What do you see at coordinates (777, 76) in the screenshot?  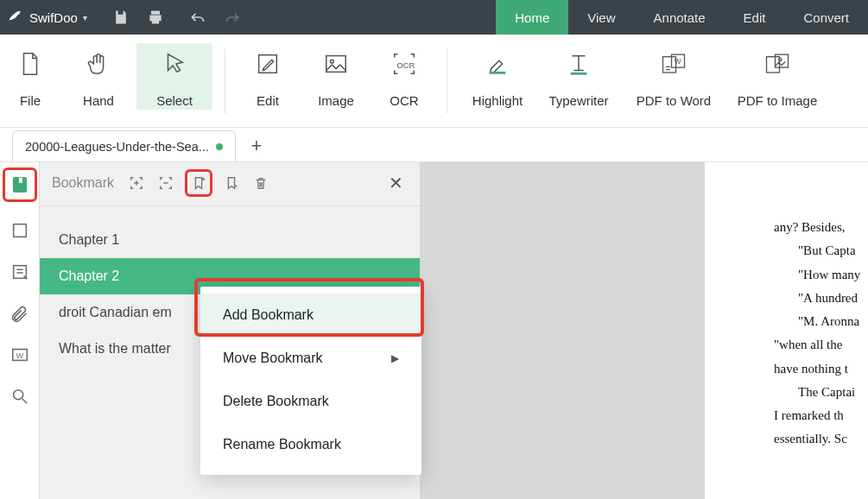 I see `ribbon-pdf-to-image: PDF to Image` at bounding box center [777, 76].